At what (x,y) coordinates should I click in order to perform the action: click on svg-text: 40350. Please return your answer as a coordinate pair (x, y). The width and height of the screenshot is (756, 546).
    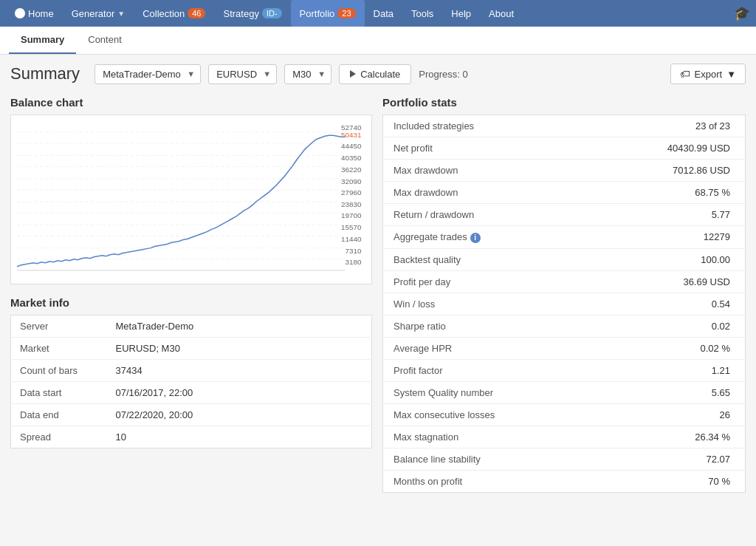
    Looking at the image, I should click on (351, 158).